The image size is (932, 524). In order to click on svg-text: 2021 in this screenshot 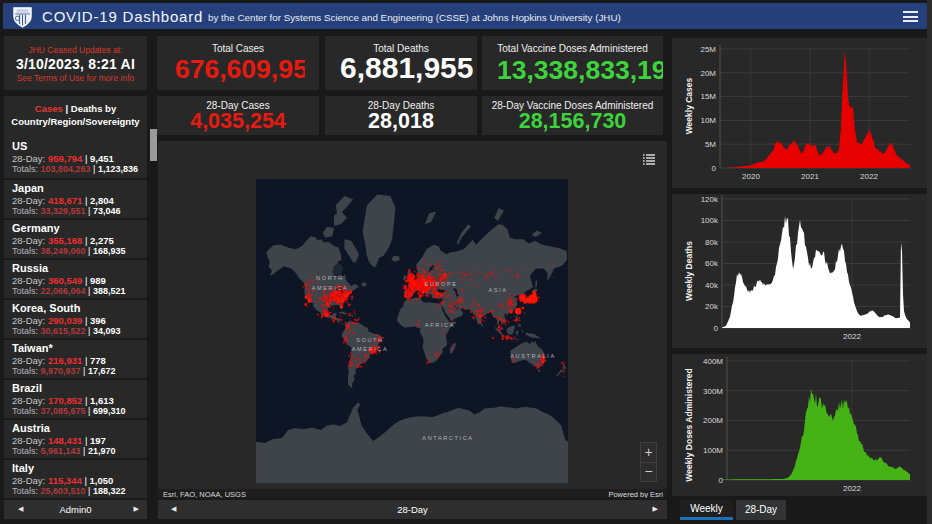, I will do `click(810, 176)`.